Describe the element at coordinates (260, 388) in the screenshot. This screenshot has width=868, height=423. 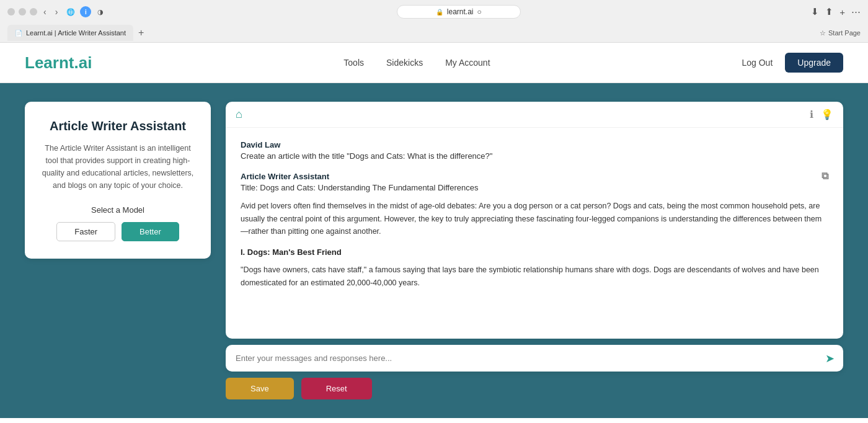
I see `save-button: Save` at that location.